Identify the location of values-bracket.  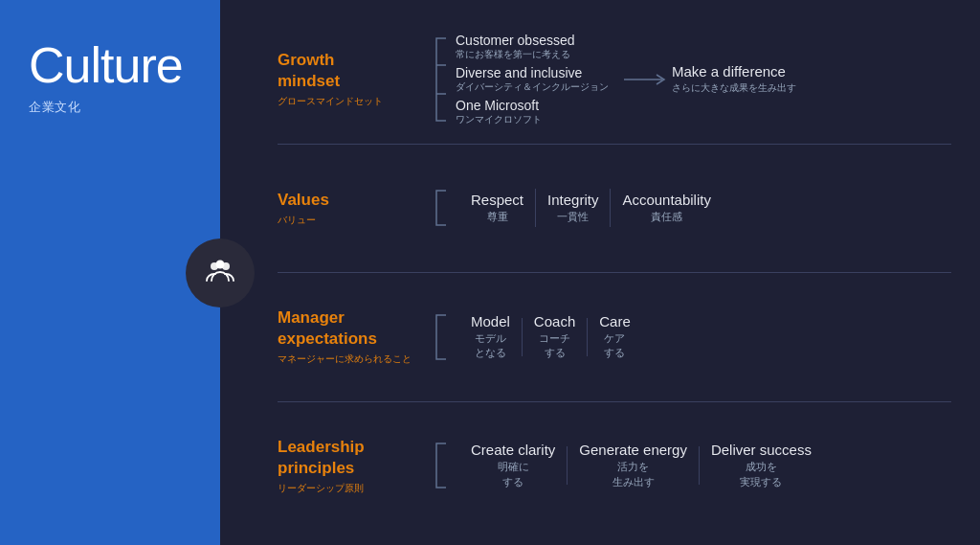
(439, 208).